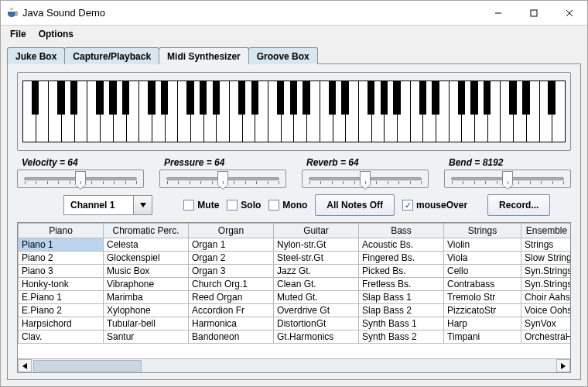 The height and width of the screenshot is (387, 588). What do you see at coordinates (146, 311) in the screenshot?
I see `table-cell: Xylophone` at bounding box center [146, 311].